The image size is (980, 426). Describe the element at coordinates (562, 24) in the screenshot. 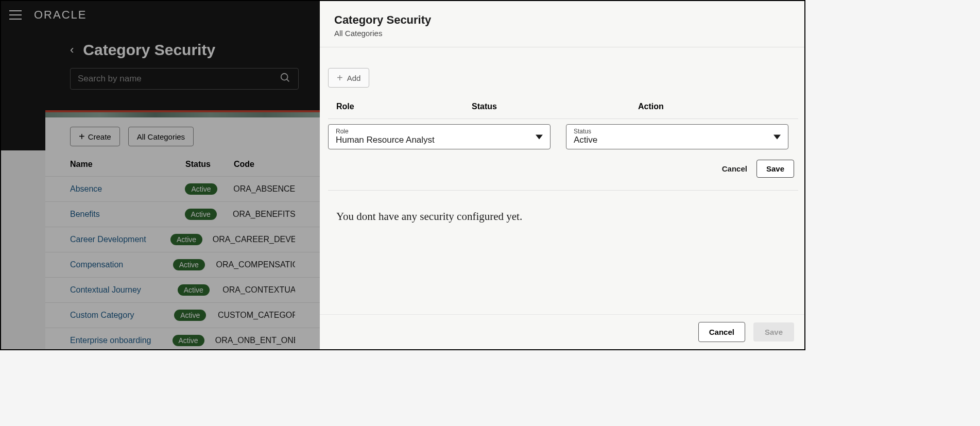

I see `drawer-header: Category Security All Categories` at that location.